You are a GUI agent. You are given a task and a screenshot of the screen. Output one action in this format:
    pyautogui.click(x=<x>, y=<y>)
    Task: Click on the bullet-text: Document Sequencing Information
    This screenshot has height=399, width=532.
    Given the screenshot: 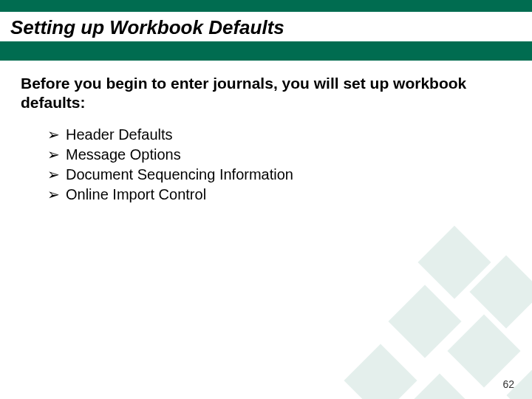 What is the action you would take?
    pyautogui.click(x=180, y=174)
    